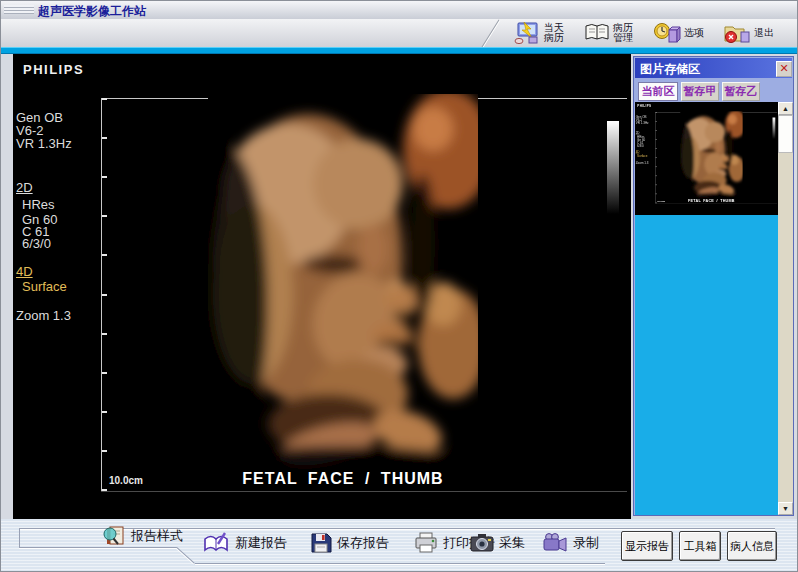 The width and height of the screenshot is (798, 572). Describe the element at coordinates (527, 33) in the screenshot. I see `computer-lightning-icon` at that location.